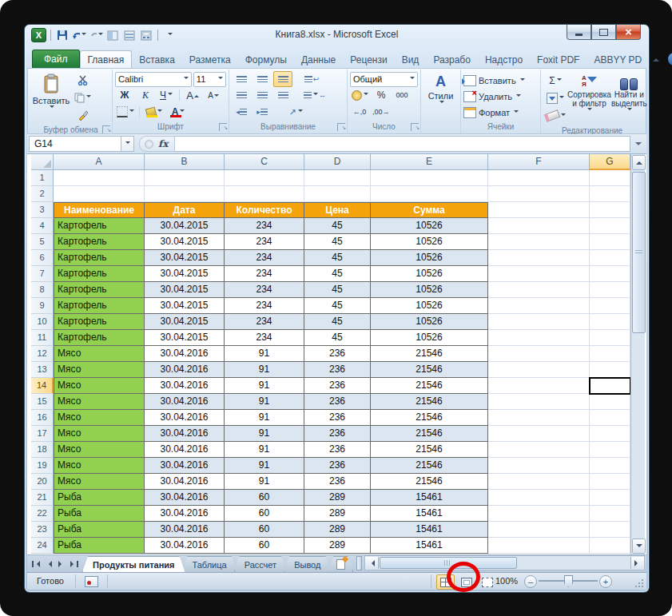  I want to click on next-sheet-icon, so click(62, 564).